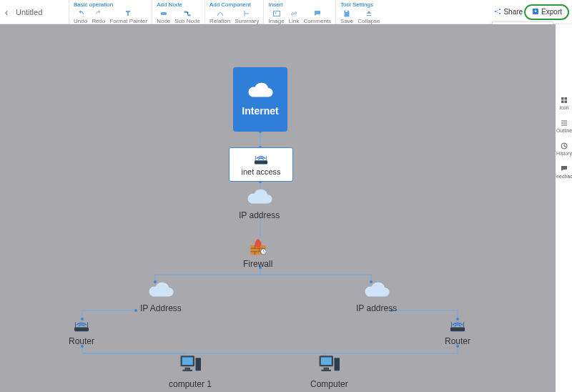 Image resolution: width=572 pixels, height=392 pixels. I want to click on save-label: Save, so click(347, 21).